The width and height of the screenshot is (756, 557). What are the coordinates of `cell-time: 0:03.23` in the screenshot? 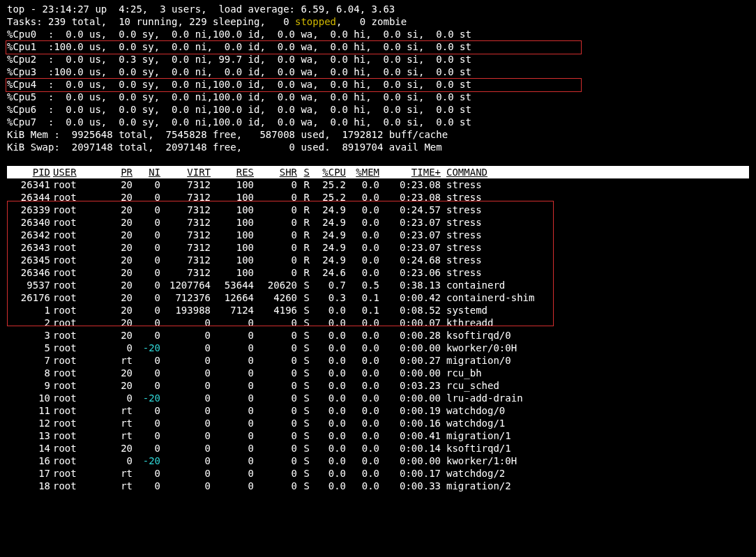 It's located at (410, 386).